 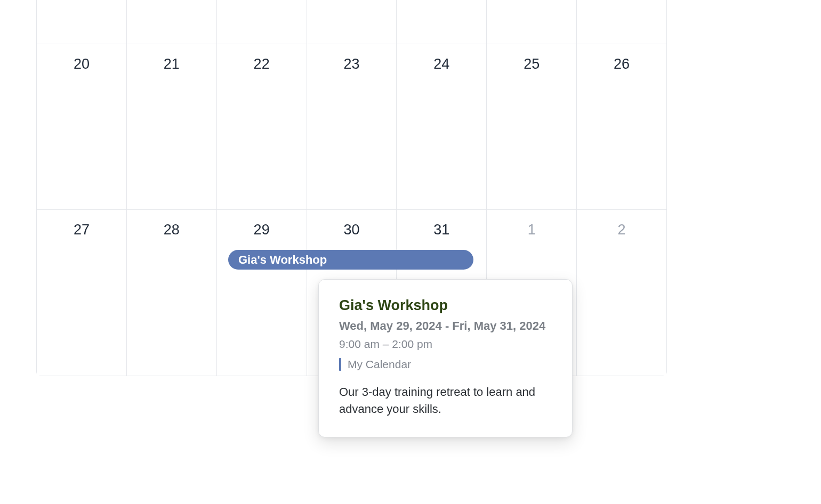 I want to click on day-number: 28, so click(x=172, y=230).